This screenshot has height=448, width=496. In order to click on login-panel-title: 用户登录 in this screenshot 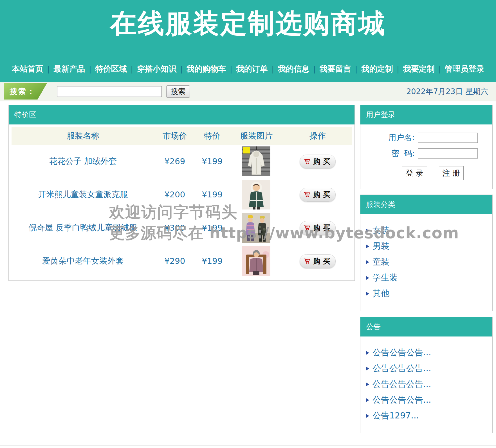, I will do `click(427, 115)`.